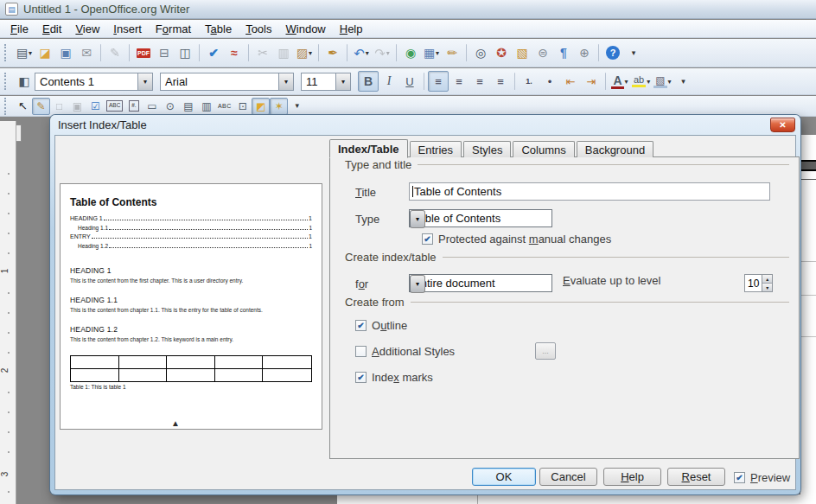 The height and width of the screenshot is (504, 816). I want to click on option-button-control: ⊙, so click(169, 106).